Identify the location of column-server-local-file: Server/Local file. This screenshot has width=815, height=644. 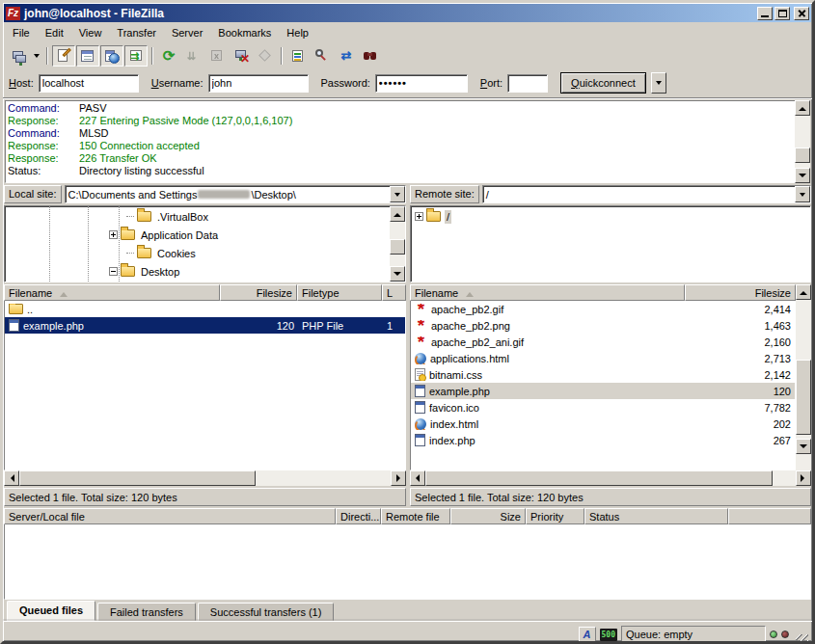
(170, 517).